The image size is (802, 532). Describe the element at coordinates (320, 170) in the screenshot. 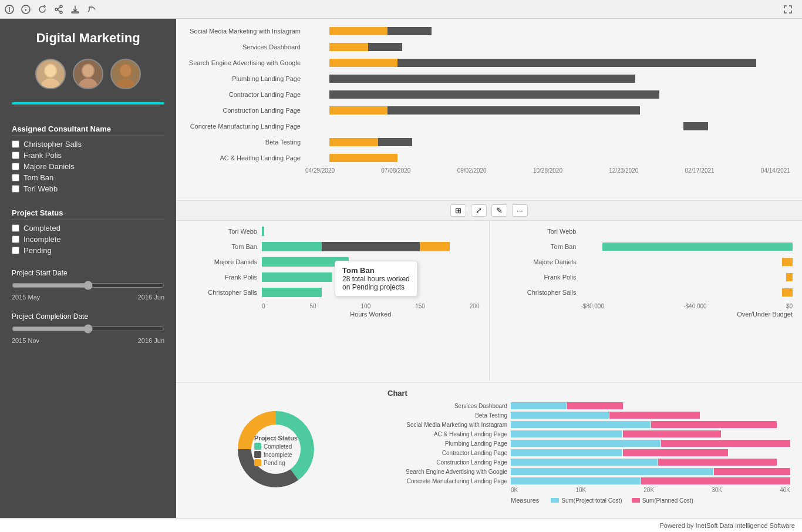

I see `gantt-axis-label: 04/29/2020` at that location.